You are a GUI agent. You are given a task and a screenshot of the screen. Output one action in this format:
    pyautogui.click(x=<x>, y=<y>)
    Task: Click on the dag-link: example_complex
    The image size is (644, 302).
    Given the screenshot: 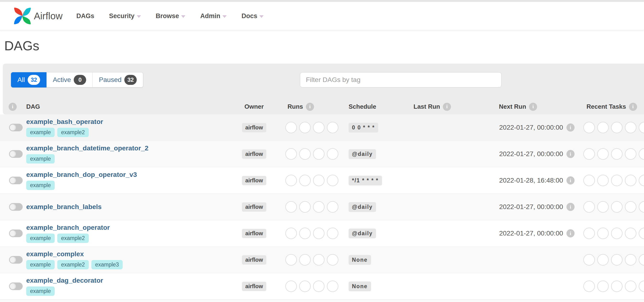 What is the action you would take?
    pyautogui.click(x=55, y=254)
    